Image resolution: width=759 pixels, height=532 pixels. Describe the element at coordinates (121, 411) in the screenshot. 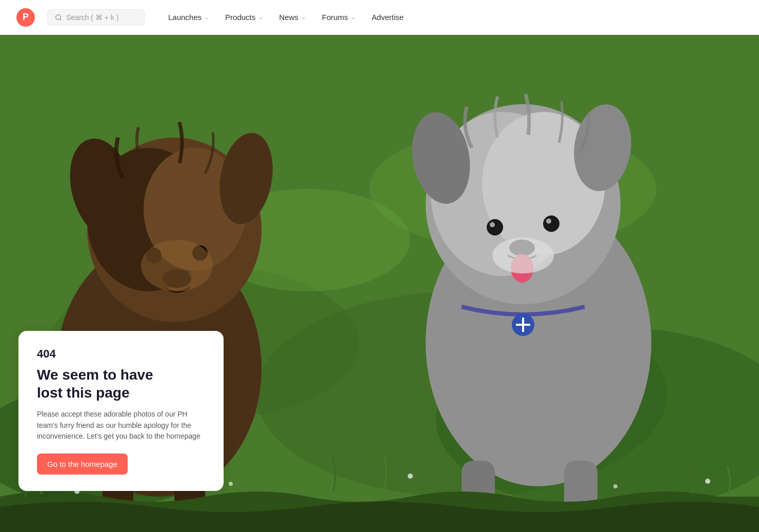

I see `error-card: 404 We seem to have lost this page Pleas…` at that location.